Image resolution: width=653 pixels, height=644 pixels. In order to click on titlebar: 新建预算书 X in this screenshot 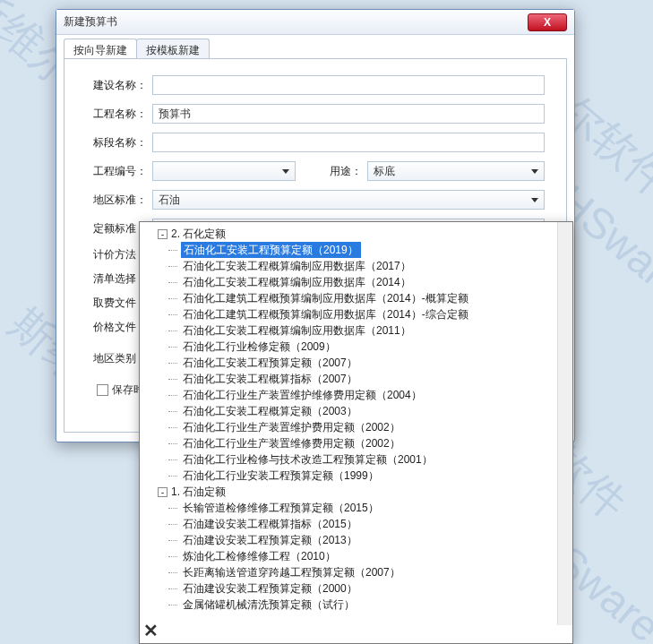, I will do `click(315, 22)`.